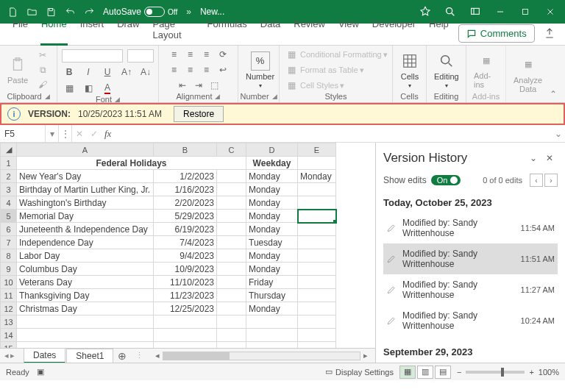 This screenshot has height=392, width=565. Describe the element at coordinates (9, 216) in the screenshot. I see `row-header: 5` at that location.